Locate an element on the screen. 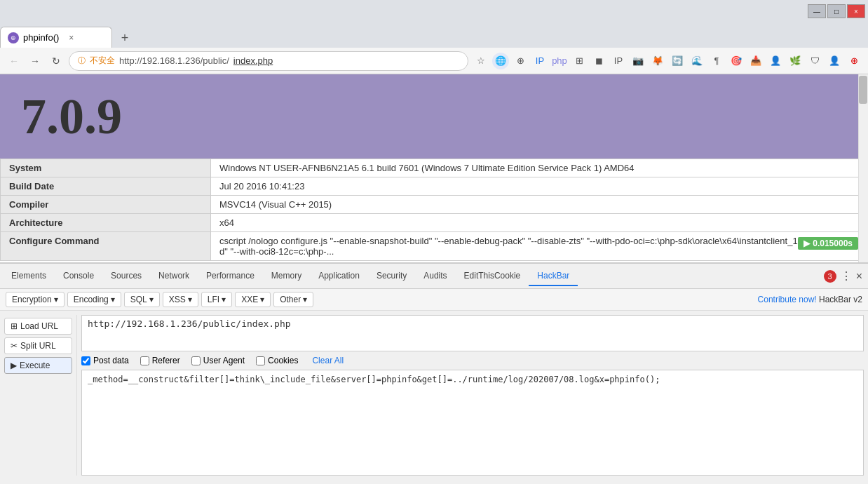  devtools-more-icon: ⋮ is located at coordinates (846, 276).